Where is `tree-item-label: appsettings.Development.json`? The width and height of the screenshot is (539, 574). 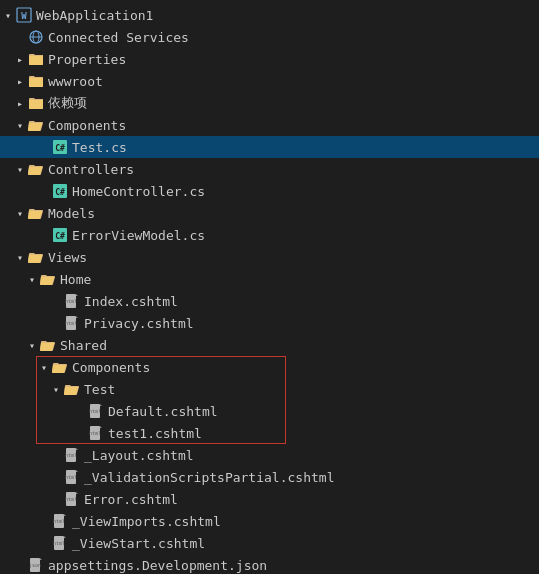
tree-item-label: appsettings.Development.json is located at coordinates (294, 566).